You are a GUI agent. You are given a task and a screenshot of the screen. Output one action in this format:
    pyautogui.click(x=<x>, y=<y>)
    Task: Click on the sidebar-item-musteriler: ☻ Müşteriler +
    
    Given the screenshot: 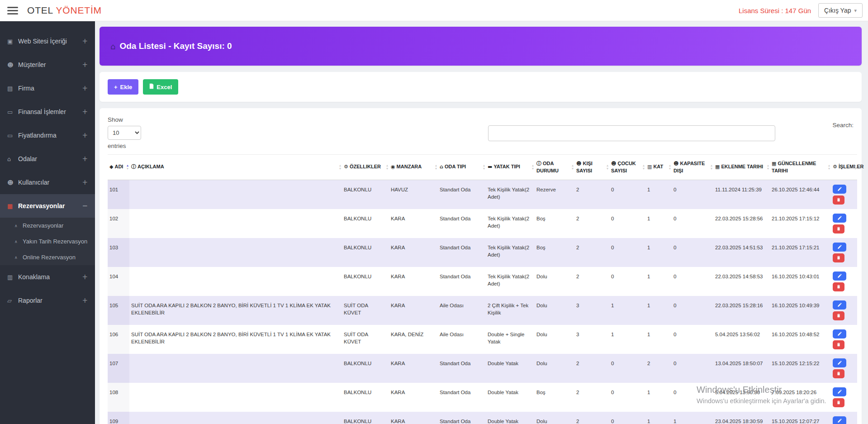 What is the action you would take?
    pyautogui.click(x=47, y=65)
    